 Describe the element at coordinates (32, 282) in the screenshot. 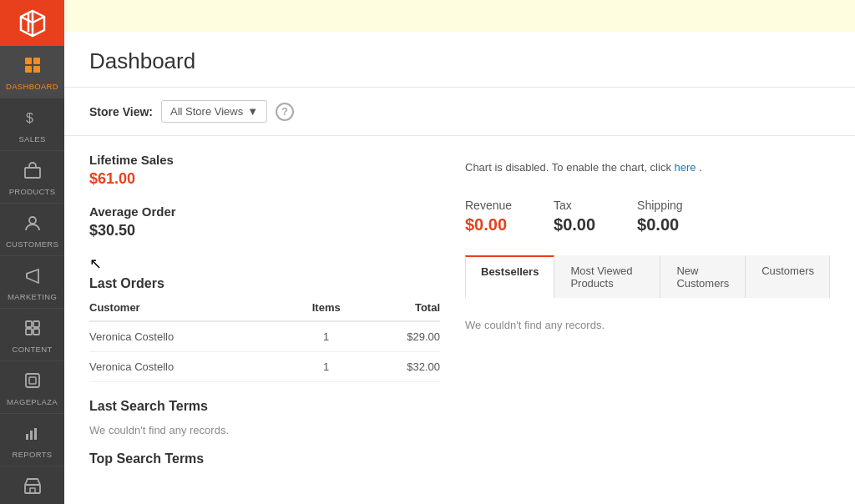

I see `sidebar-item-marketing: Marketing` at that location.